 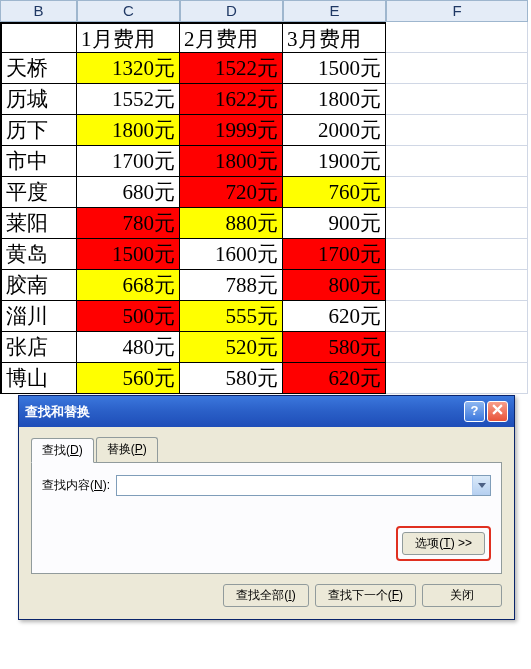 I want to click on row-name-cell: 历城, so click(x=38, y=100).